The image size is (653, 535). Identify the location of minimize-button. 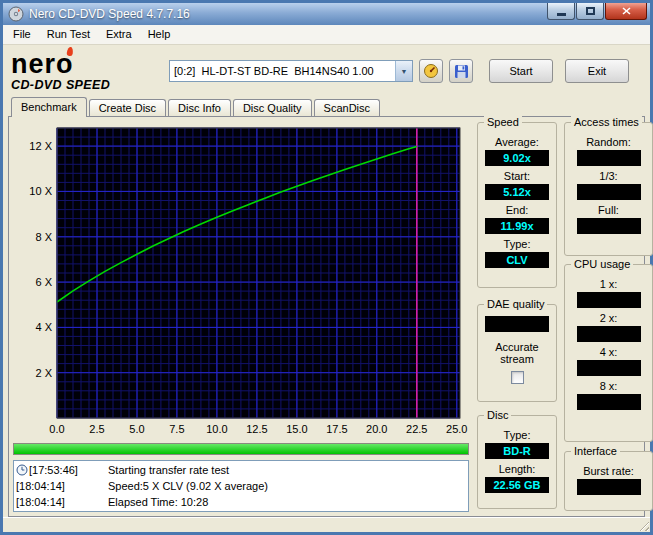
(561, 12).